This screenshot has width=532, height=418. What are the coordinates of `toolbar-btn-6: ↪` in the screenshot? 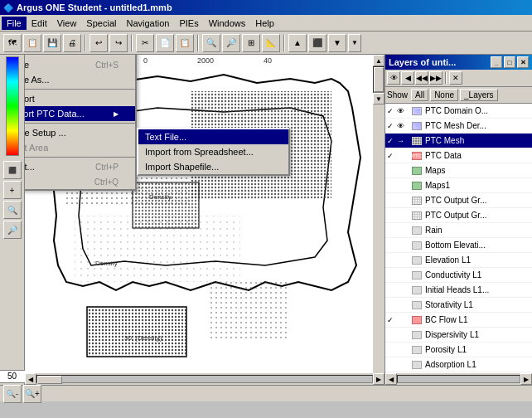 It's located at (118, 43).